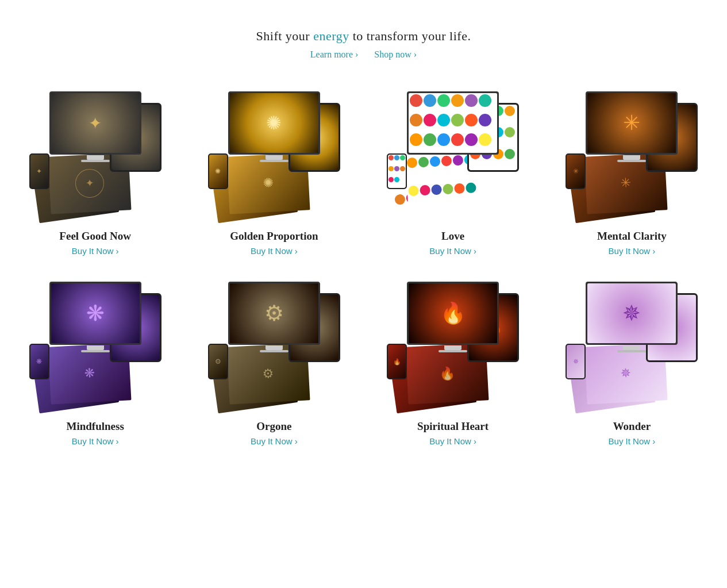 This screenshot has height=588, width=727. What do you see at coordinates (395, 54) in the screenshot?
I see `shop-now-link: Shop now ›` at bounding box center [395, 54].